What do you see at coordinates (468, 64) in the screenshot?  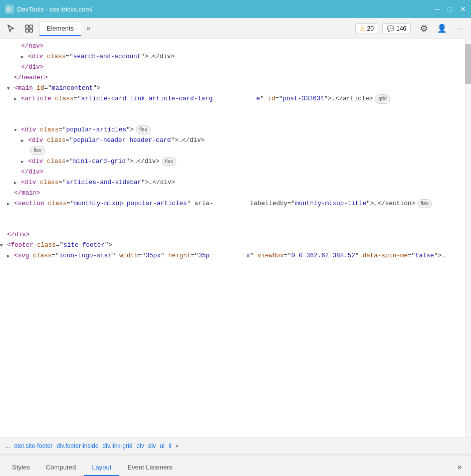 I see `scrollbar-thumb` at bounding box center [468, 64].